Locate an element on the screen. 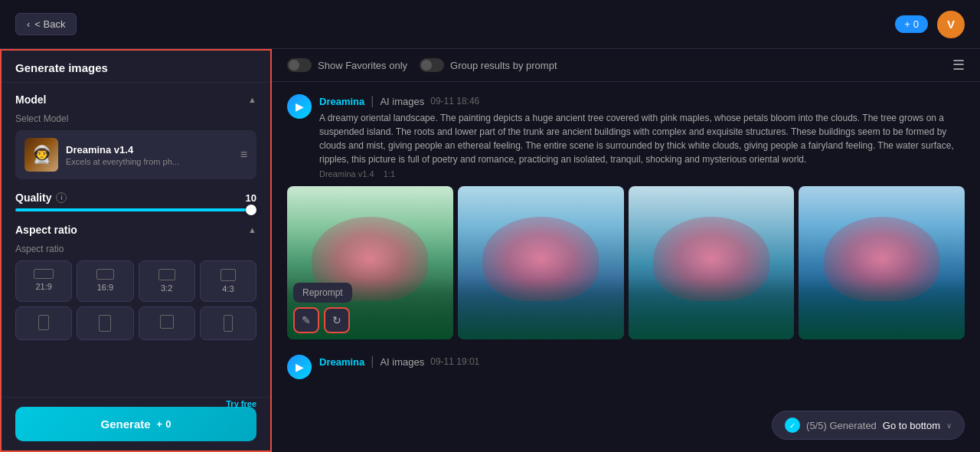 This screenshot has height=452, width=980. avatar: V is located at coordinates (951, 25).